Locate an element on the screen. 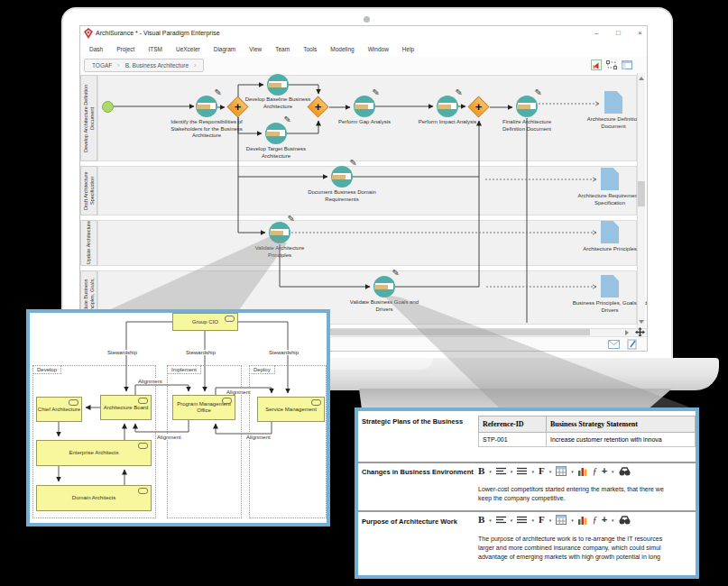 This screenshot has height=586, width=728. node-domain-architects: Domain Architects is located at coordinates (94, 498).